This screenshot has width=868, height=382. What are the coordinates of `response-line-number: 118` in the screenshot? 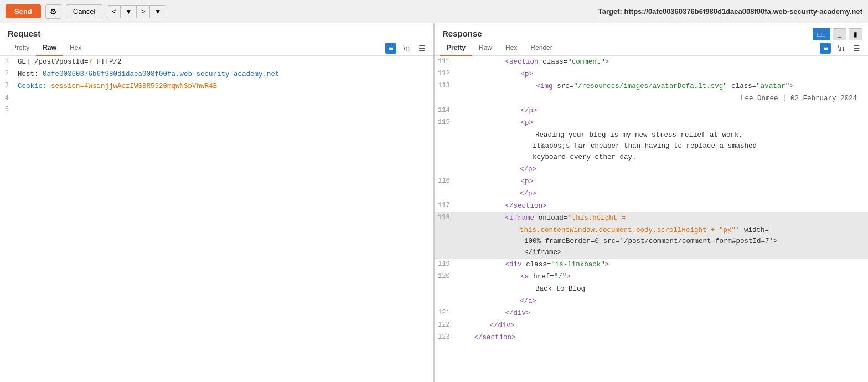 It's located at (446, 218).